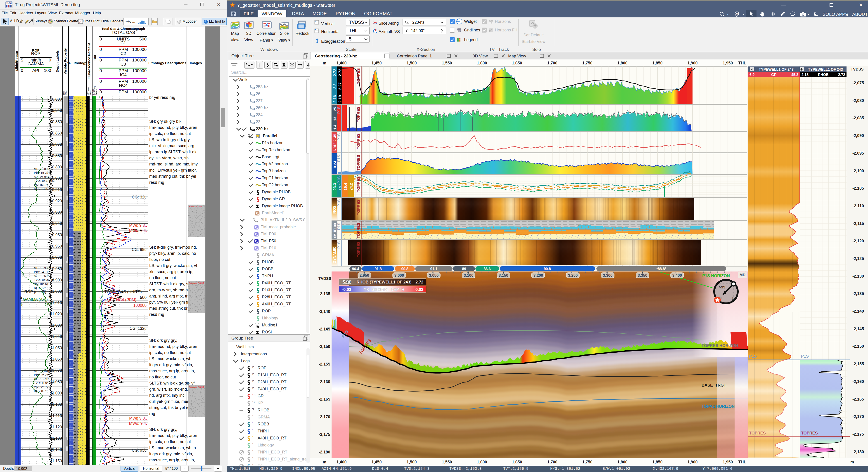 Image resolution: width=868 pixels, height=472 pixels. Describe the element at coordinates (517, 56) in the screenshot. I see `svg-text: Map View` at that location.